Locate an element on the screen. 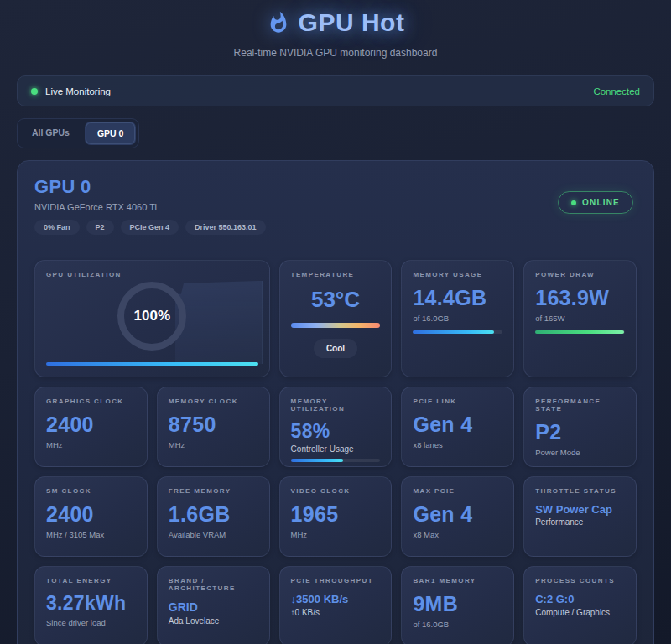 This screenshot has width=671, height=644. gpu-name: NVIDIA GeForce RTX 4060 Ti is located at coordinates (336, 207).